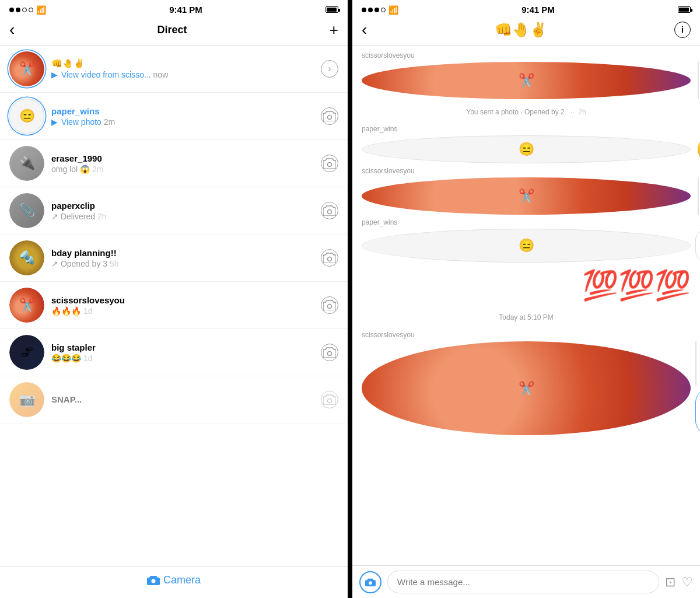 The height and width of the screenshot is (598, 700). I want to click on sub-time: 1d, so click(88, 311).